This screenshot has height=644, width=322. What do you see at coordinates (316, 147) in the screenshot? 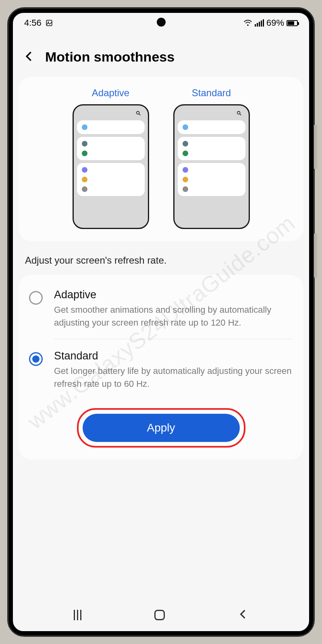
I see `volume-button` at bounding box center [316, 147].